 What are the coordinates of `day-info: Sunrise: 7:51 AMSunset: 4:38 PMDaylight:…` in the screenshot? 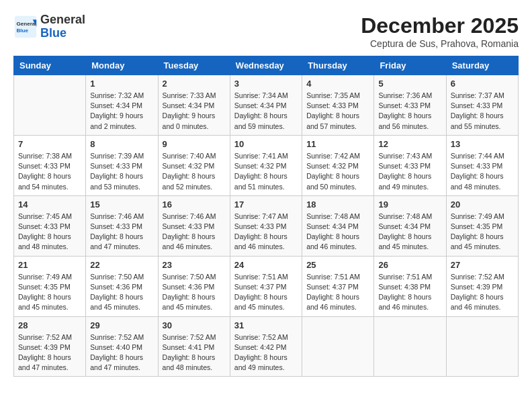 It's located at (410, 293).